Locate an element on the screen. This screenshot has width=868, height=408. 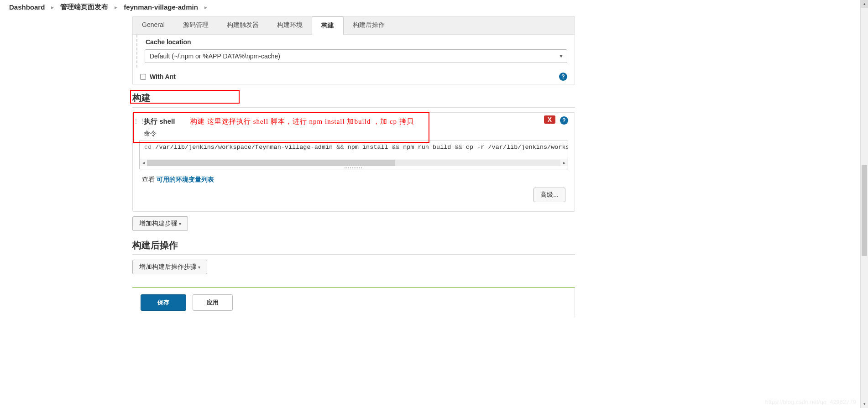
tab-post-build: 构建后操作 is located at coordinates (369, 26).